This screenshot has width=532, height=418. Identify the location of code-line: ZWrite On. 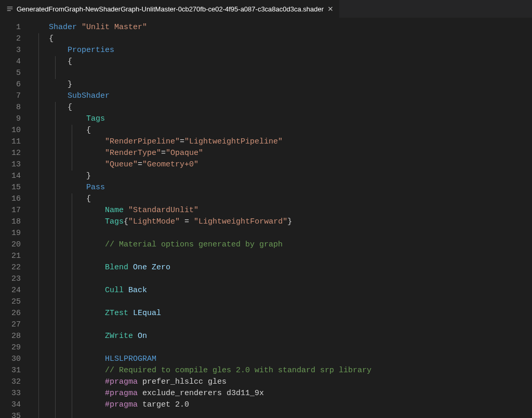
(281, 336).